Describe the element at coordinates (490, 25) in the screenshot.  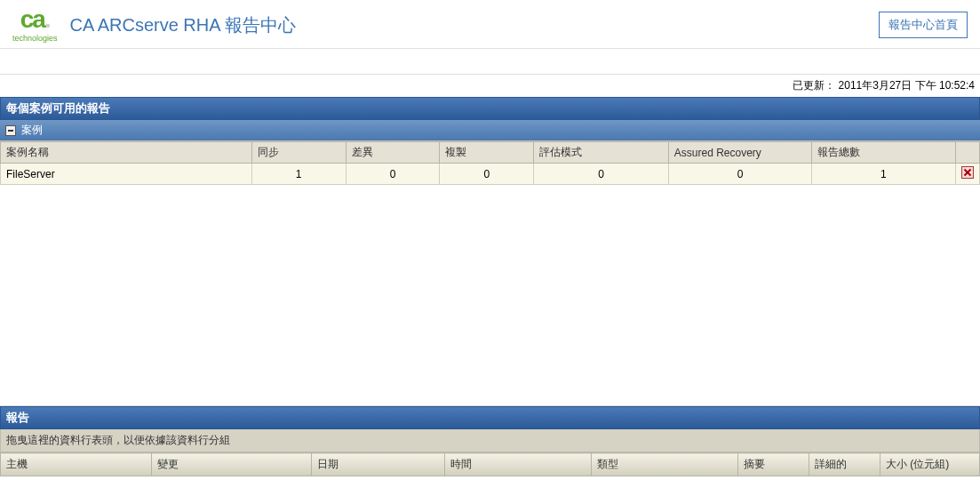
I see `app-header: ca. technologies CA ARCserve RHA 報告中心 報告…` at that location.